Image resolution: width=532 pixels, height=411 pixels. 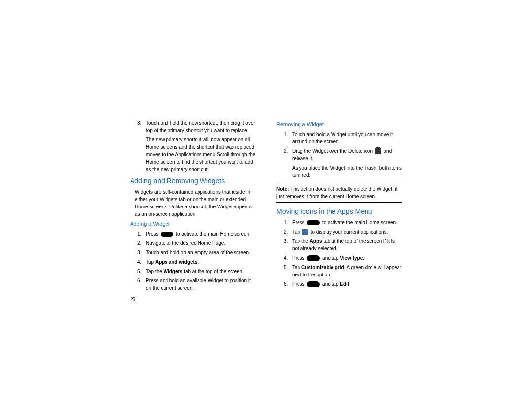 I want to click on list-item: Press and tap View type., so click(x=346, y=258).